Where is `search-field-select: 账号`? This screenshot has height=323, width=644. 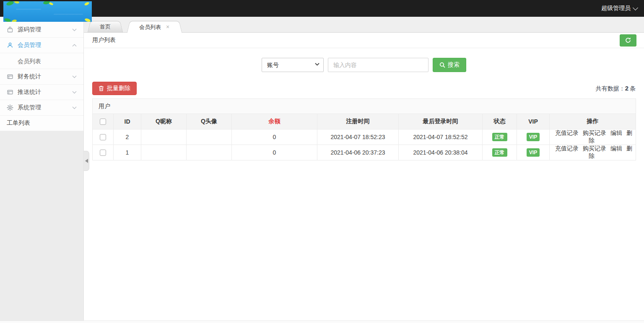 search-field-select: 账号 is located at coordinates (293, 65).